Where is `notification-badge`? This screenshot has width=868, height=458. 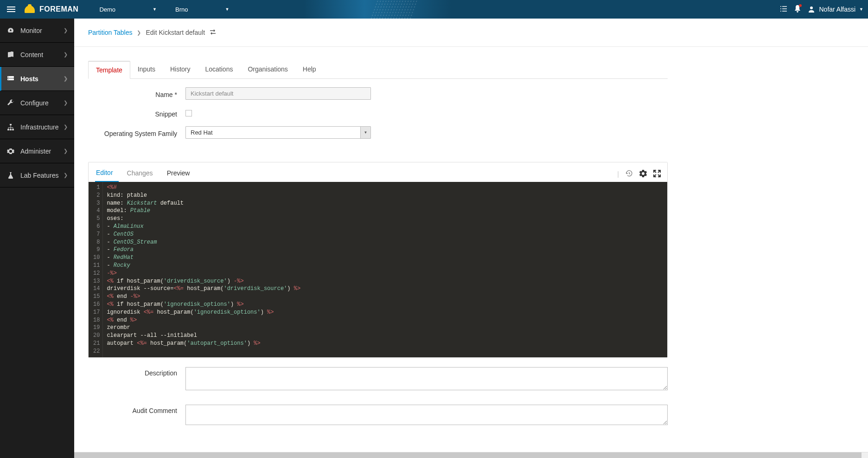
notification-badge is located at coordinates (800, 6).